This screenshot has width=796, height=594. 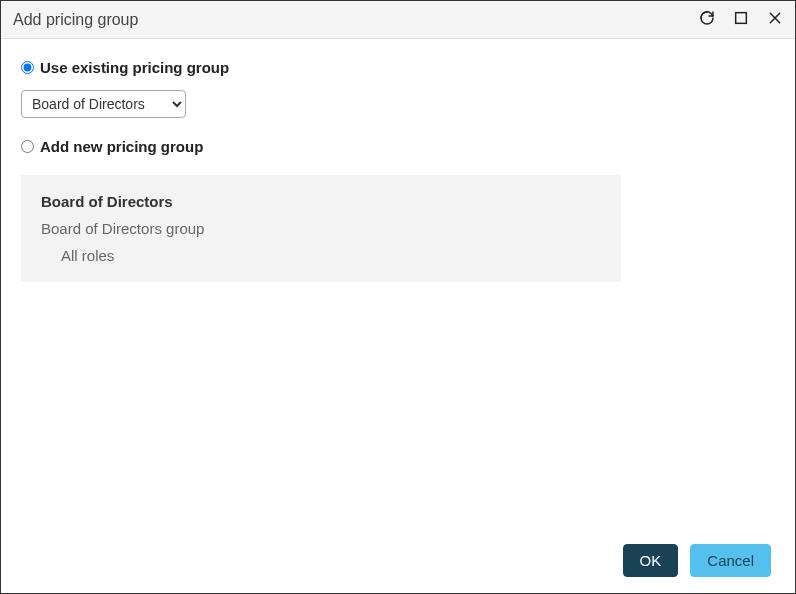 I want to click on group-details-roles: All roles, so click(x=331, y=256).